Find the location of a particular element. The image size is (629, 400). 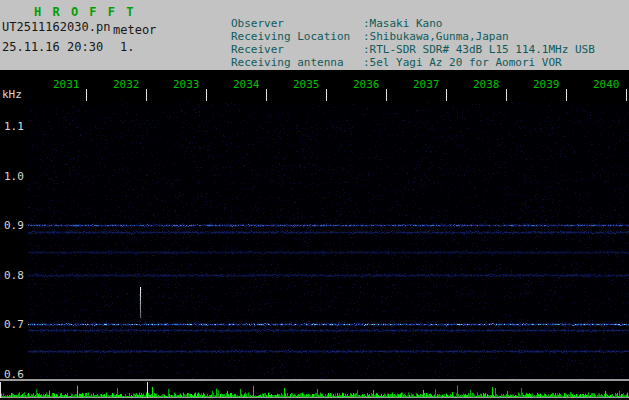

field-label: Observer is located at coordinates (297, 24).